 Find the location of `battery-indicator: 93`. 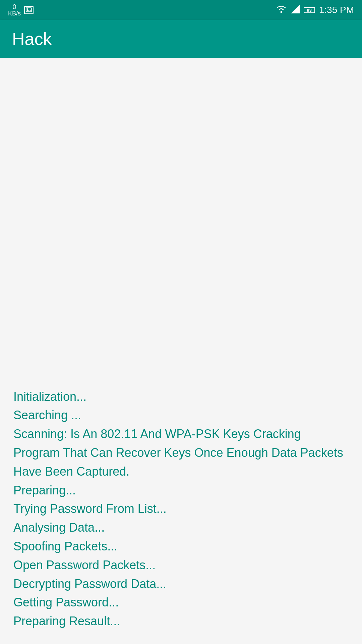

battery-indicator: 93 is located at coordinates (309, 10).